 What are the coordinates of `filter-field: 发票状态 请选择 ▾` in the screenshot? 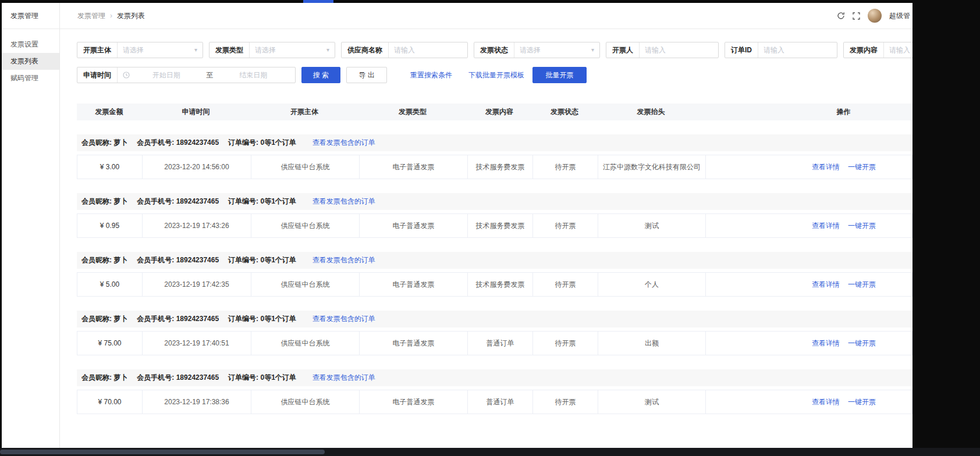 It's located at (537, 50).